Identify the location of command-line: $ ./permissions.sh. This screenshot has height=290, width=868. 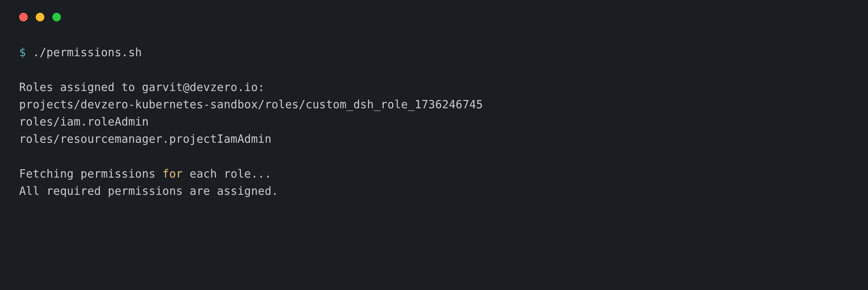
(434, 53).